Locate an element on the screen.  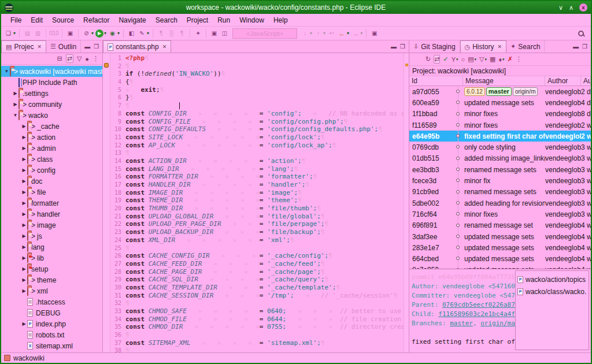
additional-filter-icon: ▽▾ is located at coordinates (483, 59).